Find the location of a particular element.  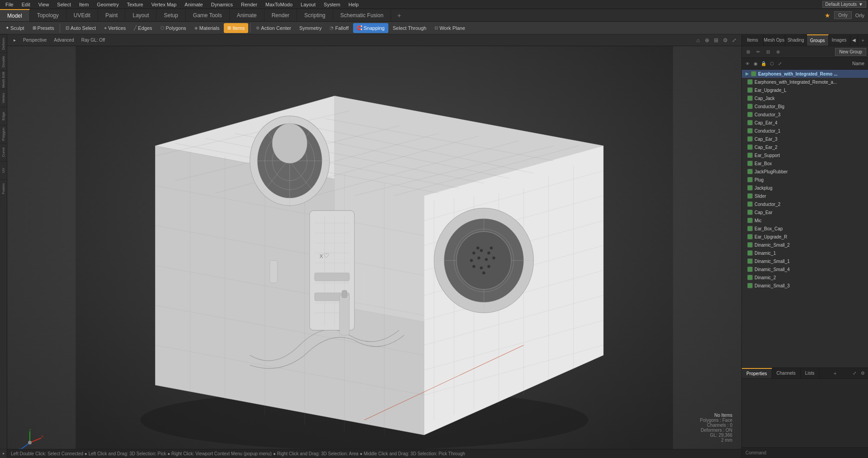

vp-perspective-btn: Perspective is located at coordinates (35, 40).